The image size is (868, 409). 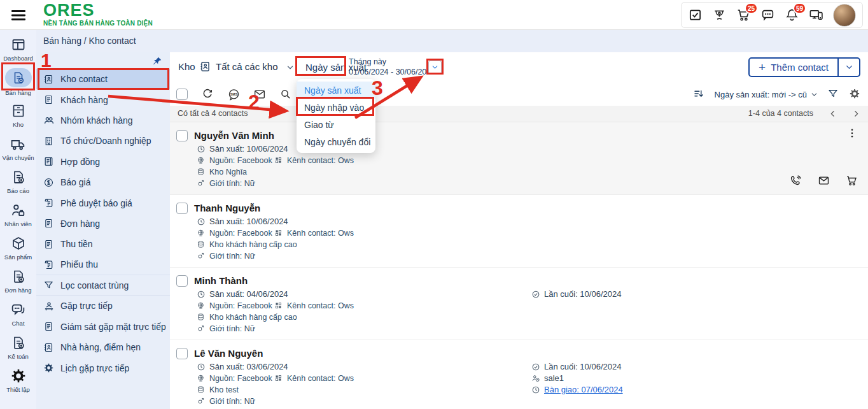 I want to click on date-range-dropdown-toggle, so click(x=435, y=68).